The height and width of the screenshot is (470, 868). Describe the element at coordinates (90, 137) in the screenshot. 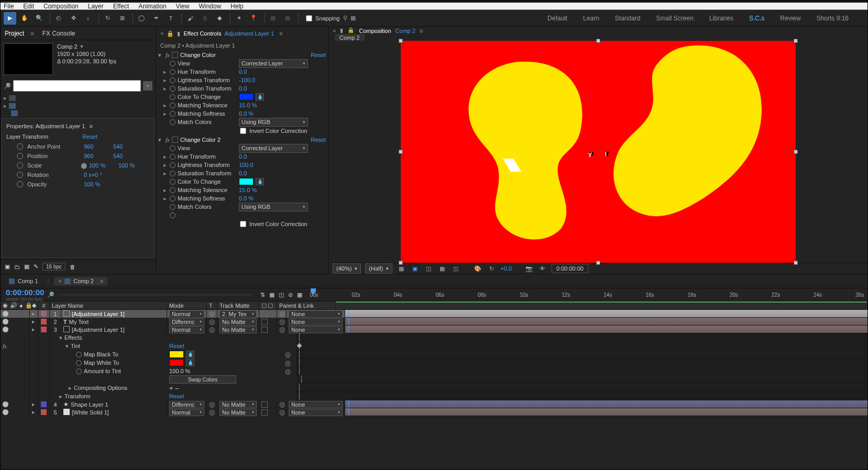

I see `reset-transform-button: Reset` at that location.